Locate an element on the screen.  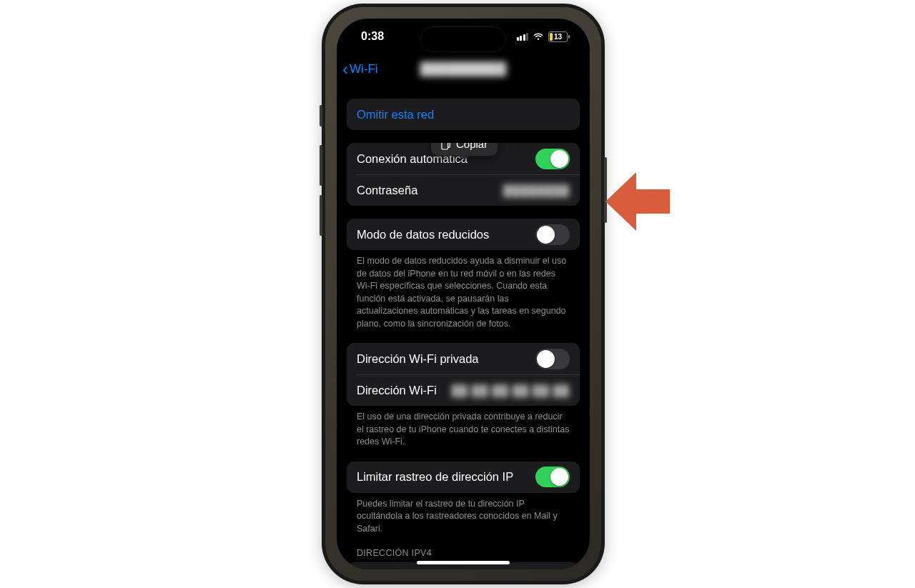
volume-up-button is located at coordinates (321, 166).